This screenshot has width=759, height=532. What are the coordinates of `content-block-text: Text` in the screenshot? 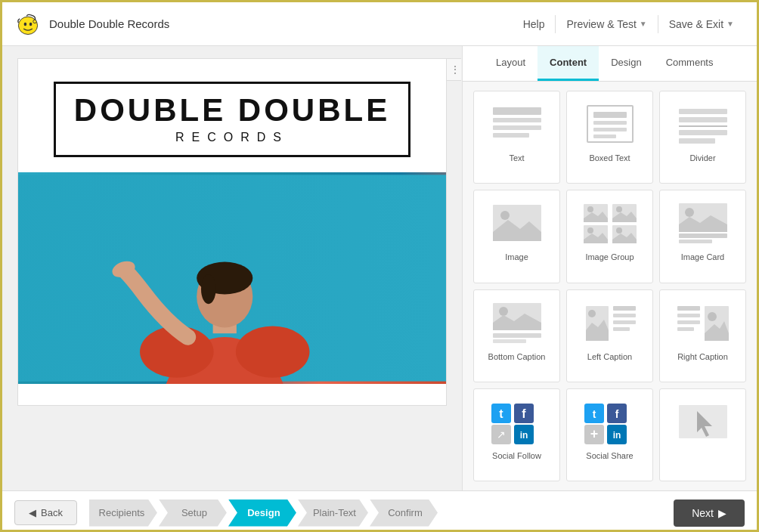 It's located at (517, 138).